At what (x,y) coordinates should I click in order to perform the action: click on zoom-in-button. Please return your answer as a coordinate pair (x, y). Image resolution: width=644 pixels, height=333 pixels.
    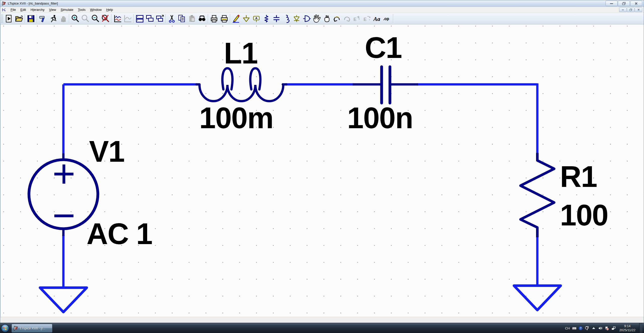
    Looking at the image, I should click on (75, 19).